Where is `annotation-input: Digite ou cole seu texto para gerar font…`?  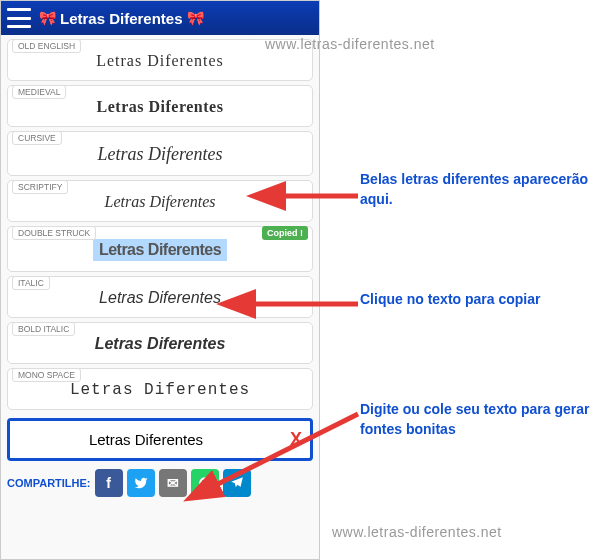
annotation-input: Digite ou cole seu texto para gerar font… is located at coordinates (480, 420).